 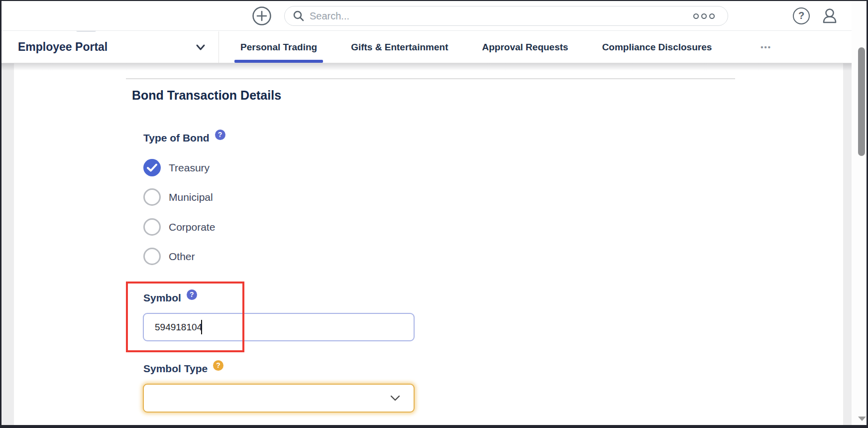 I want to click on radio-selected-icon, so click(x=152, y=167).